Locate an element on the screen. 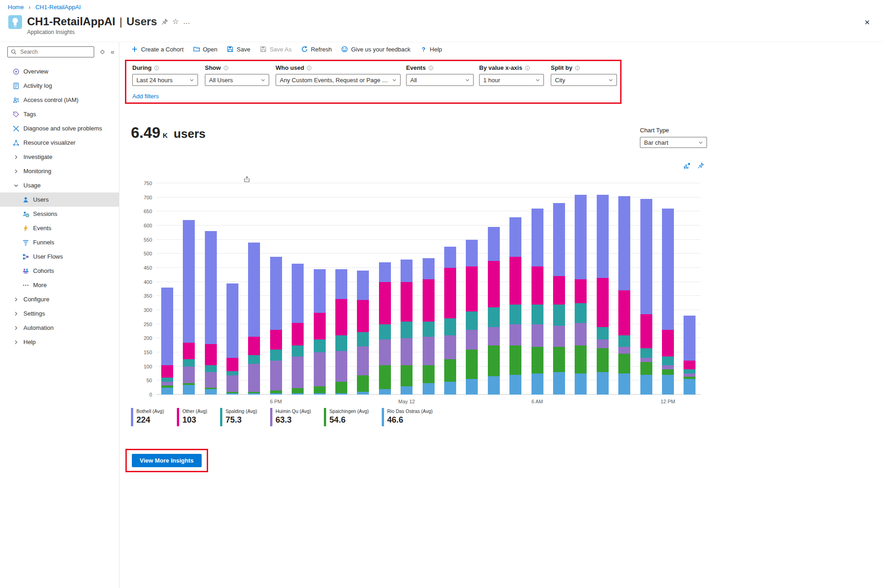  sidebar-item-user-flows: User Flows is located at coordinates (60, 256).